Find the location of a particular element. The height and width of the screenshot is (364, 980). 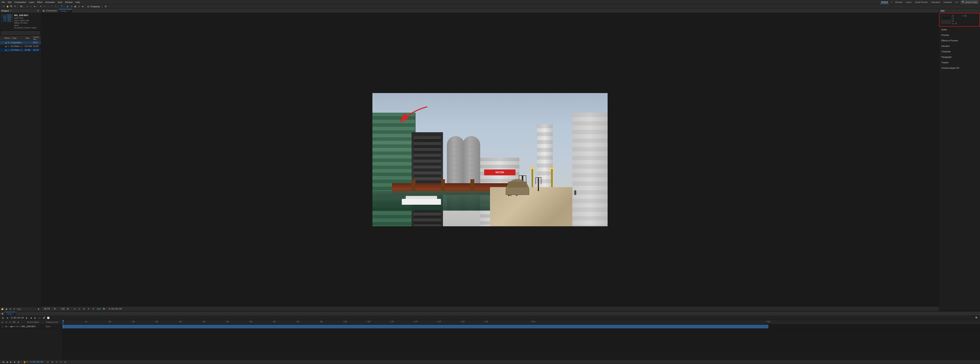

project-panel-menu-button: ☰ is located at coordinates (38, 11).